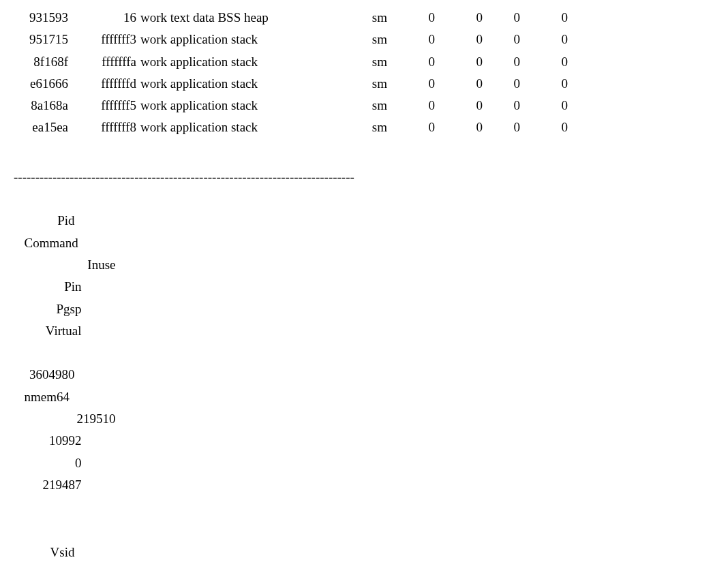 This screenshot has width=728, height=562. Describe the element at coordinates (68, 265) in the screenshot. I see `col-inuse: Inuse` at that location.